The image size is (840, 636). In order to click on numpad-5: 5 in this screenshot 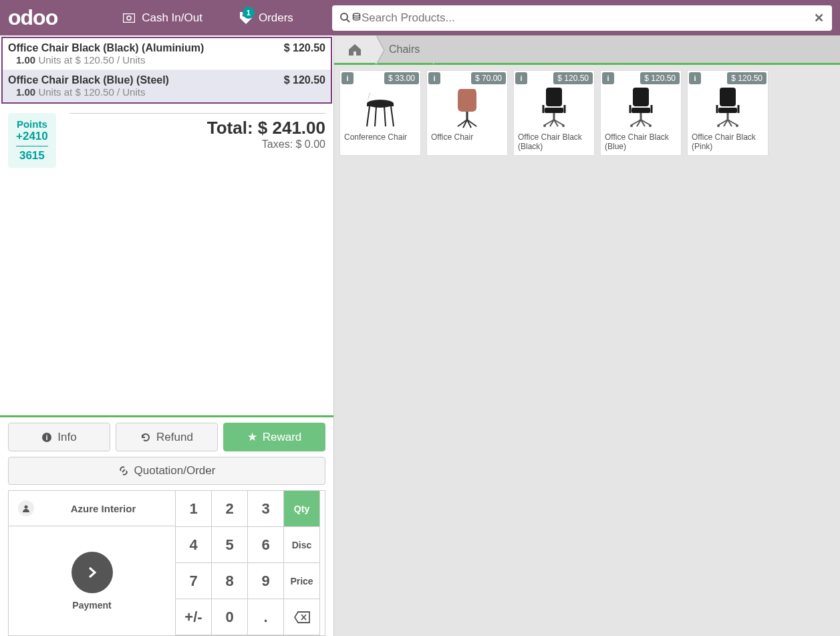, I will do `click(230, 545)`.